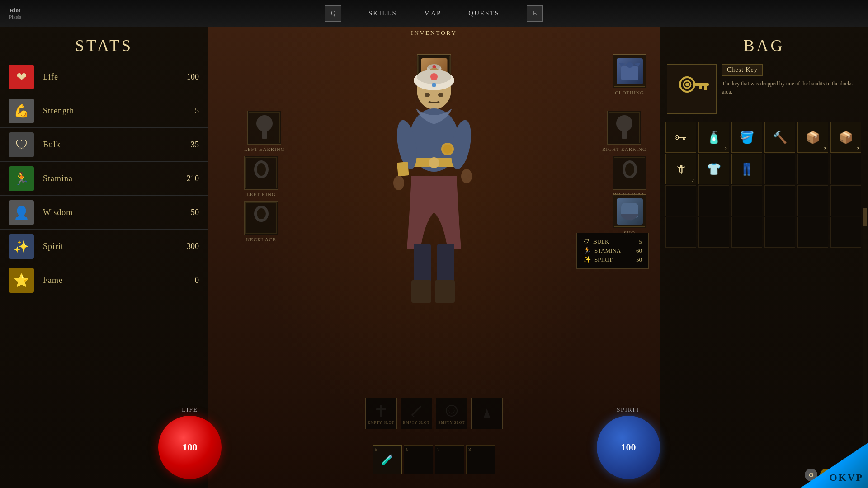 Image resolution: width=868 pixels, height=488 pixels. I want to click on stat-value-stamina: 210, so click(185, 179).